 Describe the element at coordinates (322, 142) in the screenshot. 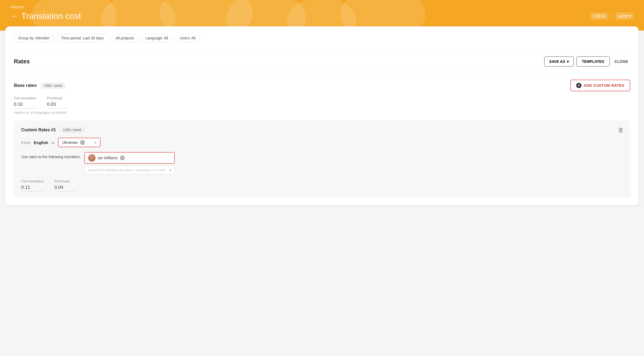

I see `language-row: From English to Ukrainian ✕ ▾` at that location.